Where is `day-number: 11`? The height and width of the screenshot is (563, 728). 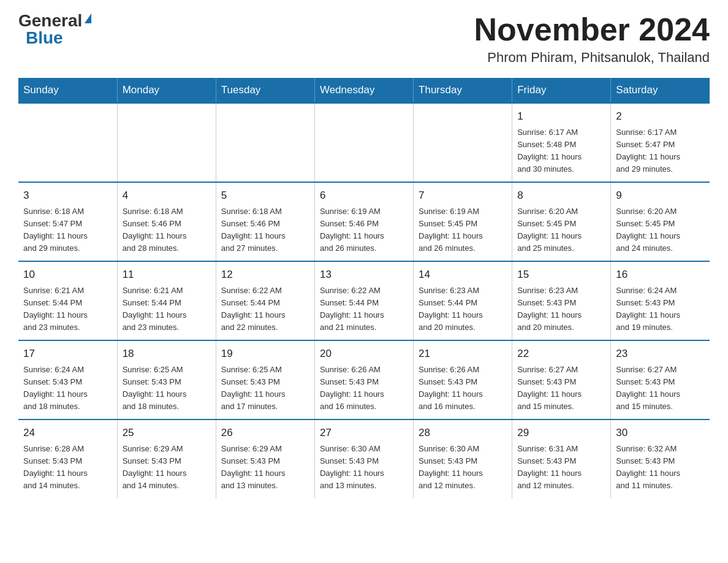 day-number: 11 is located at coordinates (167, 275).